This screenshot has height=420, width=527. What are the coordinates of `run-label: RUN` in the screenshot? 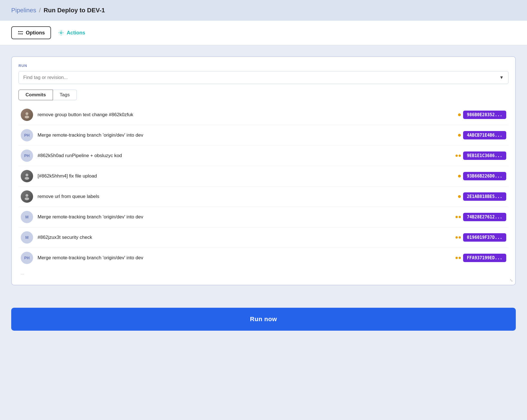 It's located at (264, 66).